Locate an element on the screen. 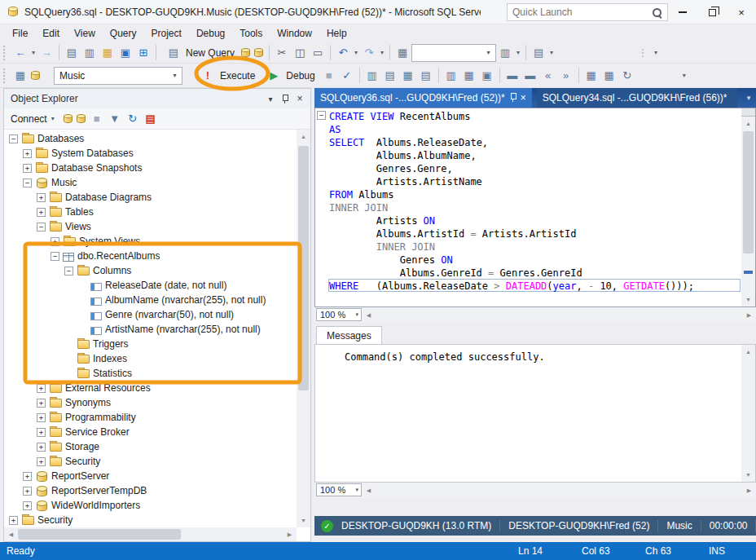  script-icon: ▤ is located at coordinates (151, 119).